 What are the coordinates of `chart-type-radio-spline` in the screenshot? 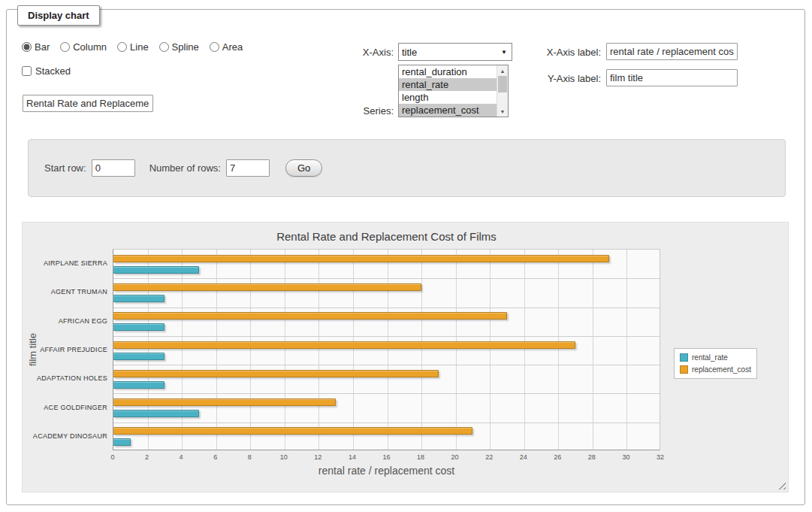 It's located at (164, 47).